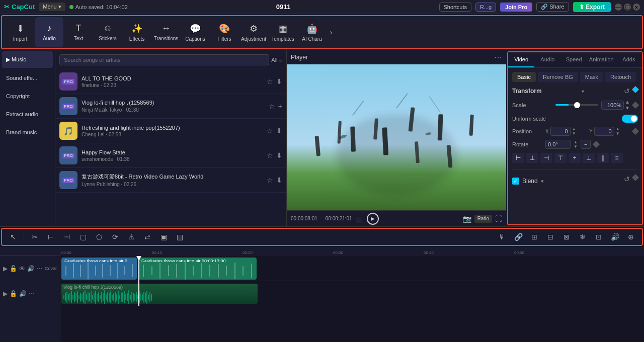  Describe the element at coordinates (532, 158) in the screenshot. I see `align-center-h-button: ⊥` at that location.